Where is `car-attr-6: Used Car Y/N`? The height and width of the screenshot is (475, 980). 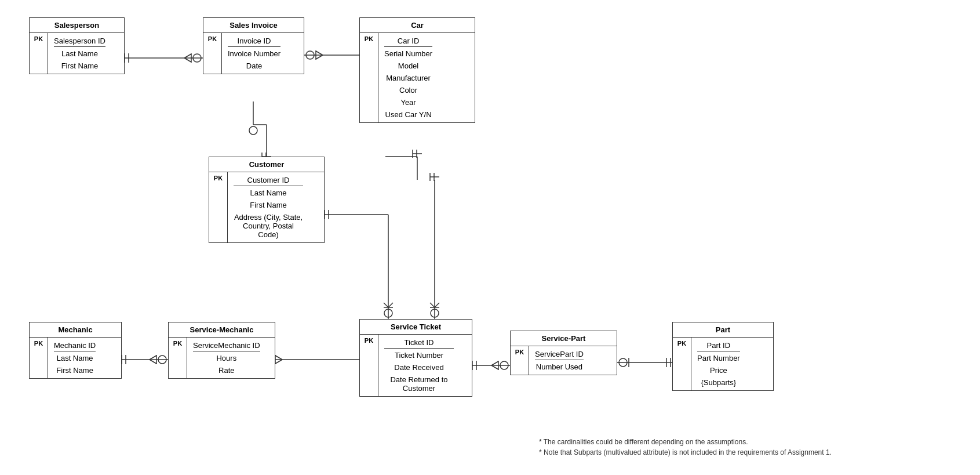
car-attr-6: Used Car Y/N is located at coordinates (408, 115).